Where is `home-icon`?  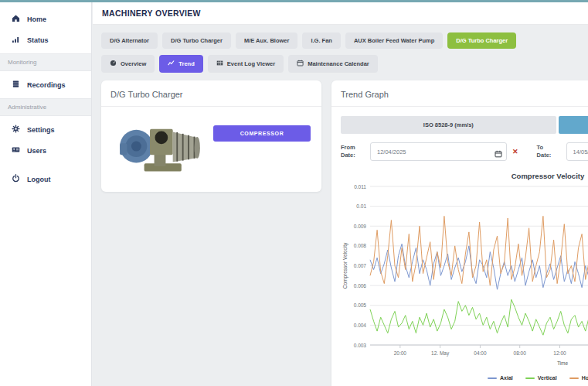
home-icon is located at coordinates (15, 19).